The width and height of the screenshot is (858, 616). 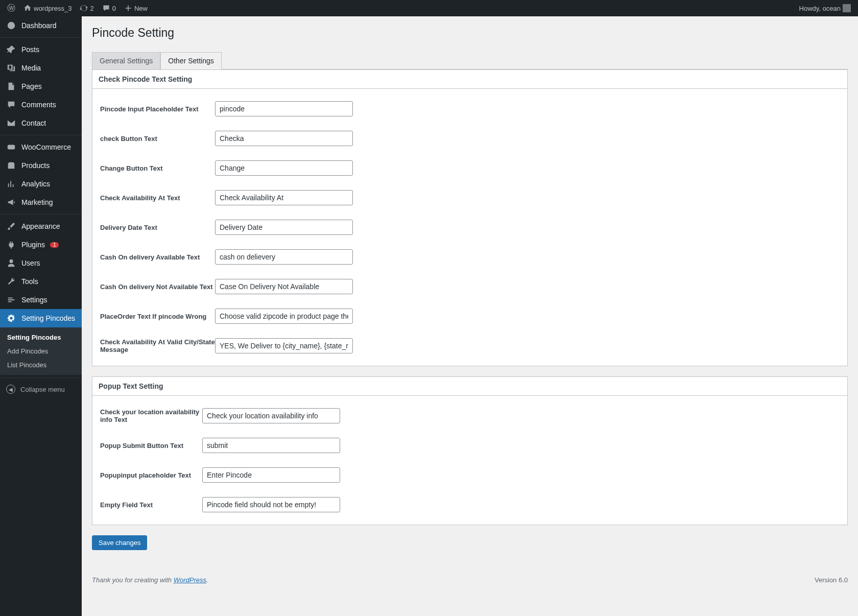 What do you see at coordinates (11, 86) in the screenshot?
I see `page-icon` at bounding box center [11, 86].